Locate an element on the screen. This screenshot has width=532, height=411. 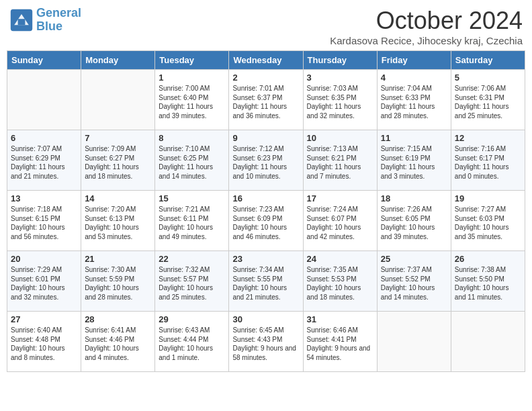
calendar-cell: 21Sunrise: 7:30 AM Sunset: 5:59 PM Dayli… is located at coordinates (118, 281).